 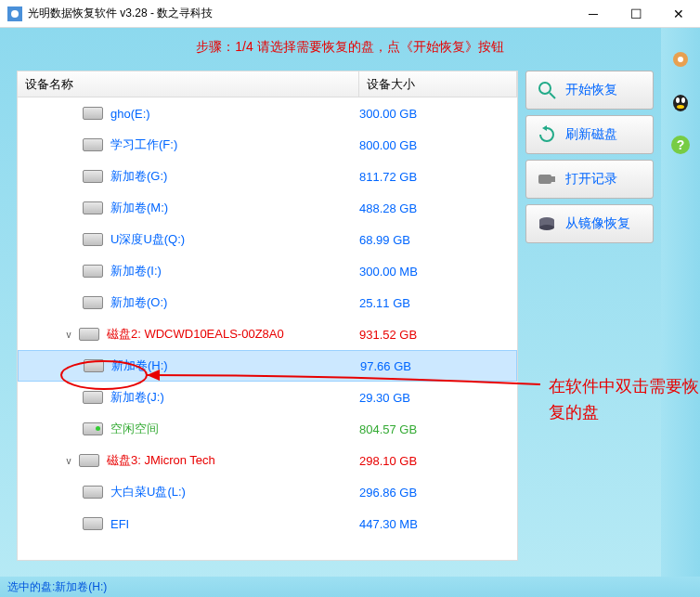 I want to click on button-label: 从镜像恢复, so click(x=598, y=224).